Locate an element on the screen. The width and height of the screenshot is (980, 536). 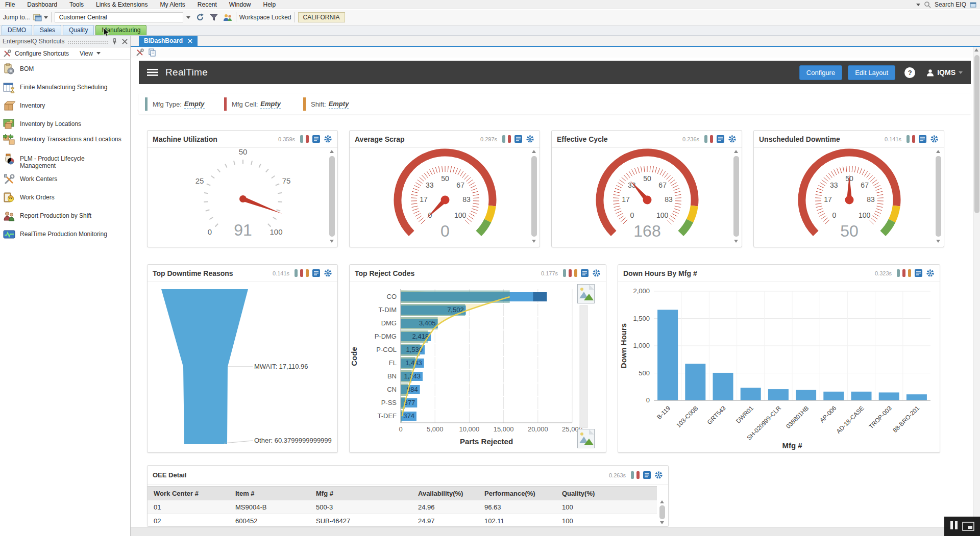
search-icon is located at coordinates (927, 5).